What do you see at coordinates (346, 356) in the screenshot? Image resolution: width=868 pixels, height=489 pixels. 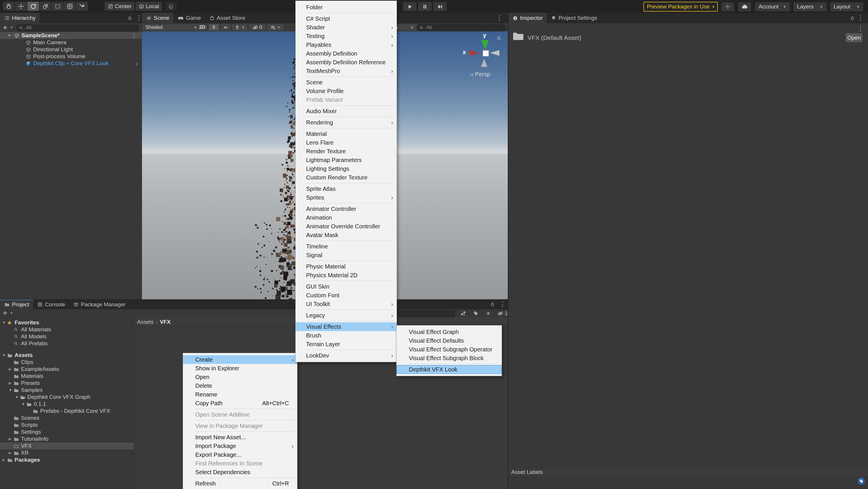 I see `create-menu-item-lookdev: LookDev›` at bounding box center [346, 356].